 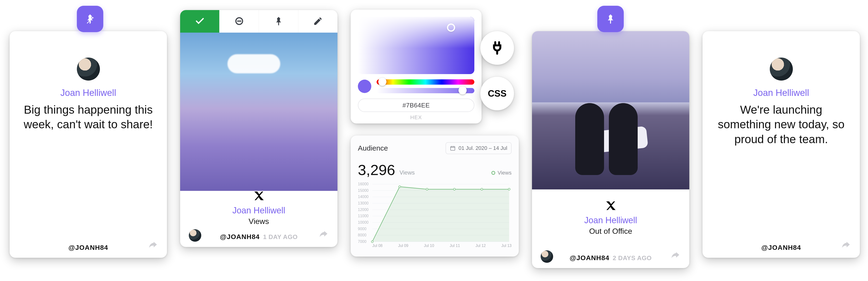 I want to click on date-range-picker: 01 Jul. 2020 – 14 Jul, so click(x=478, y=148).